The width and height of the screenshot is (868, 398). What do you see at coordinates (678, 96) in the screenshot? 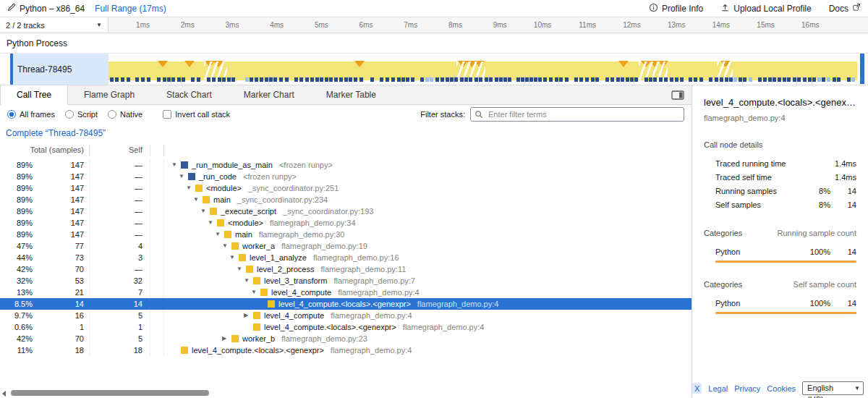
I see `sidebar-toggle-button` at bounding box center [678, 96].